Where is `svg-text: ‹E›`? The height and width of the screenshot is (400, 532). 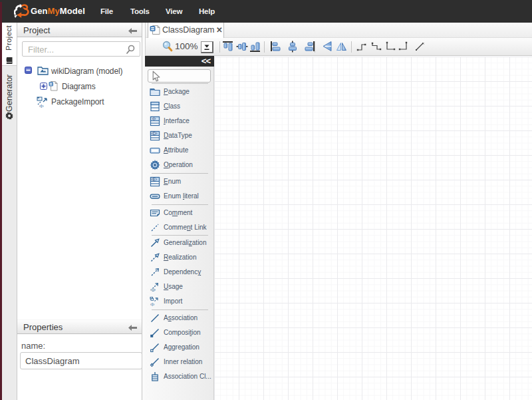
svg-text: ‹E› is located at coordinates (154, 180).